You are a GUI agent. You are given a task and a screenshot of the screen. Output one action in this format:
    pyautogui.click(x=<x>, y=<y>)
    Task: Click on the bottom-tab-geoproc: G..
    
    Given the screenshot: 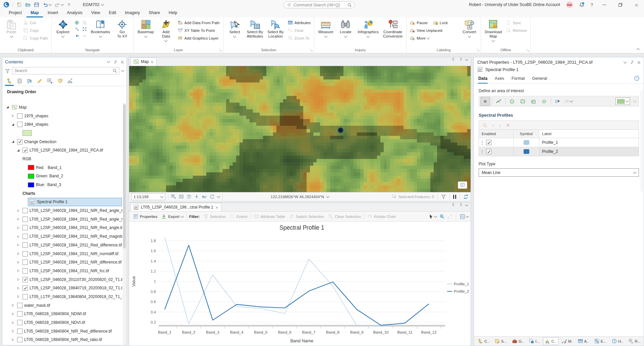 What is the action you would take?
    pyautogui.click(x=518, y=341)
    